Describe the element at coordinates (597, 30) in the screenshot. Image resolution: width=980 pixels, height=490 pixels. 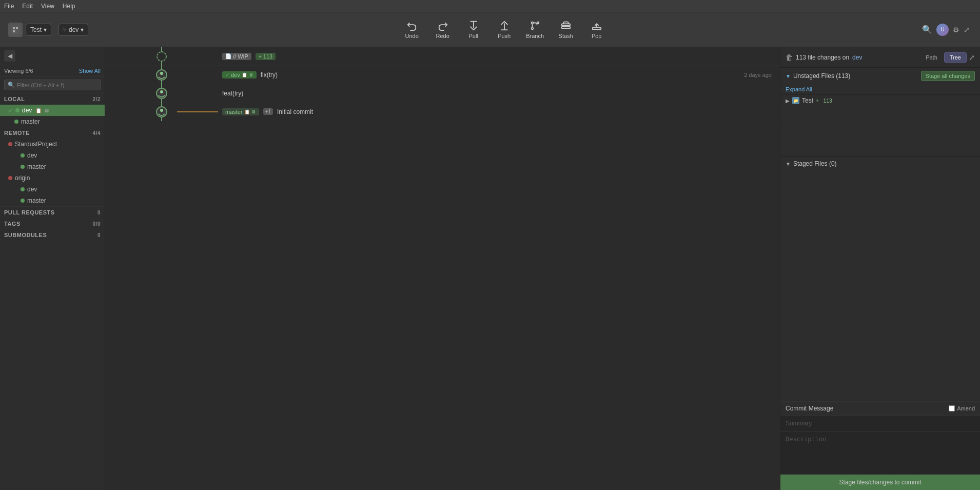
I see `pop-button: Pop` at that location.